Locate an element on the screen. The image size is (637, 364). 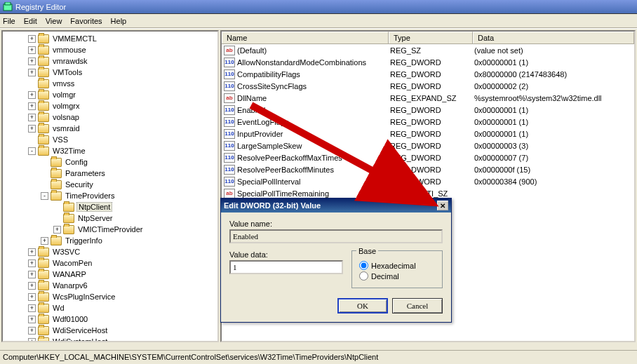
col-header-name: Name is located at coordinates (305, 38).